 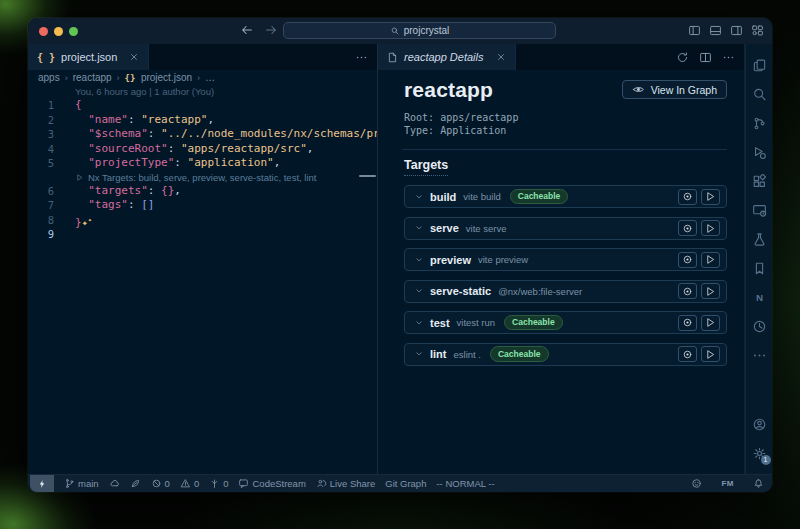 I want to click on status-error-circle: 0, so click(x=160, y=484).